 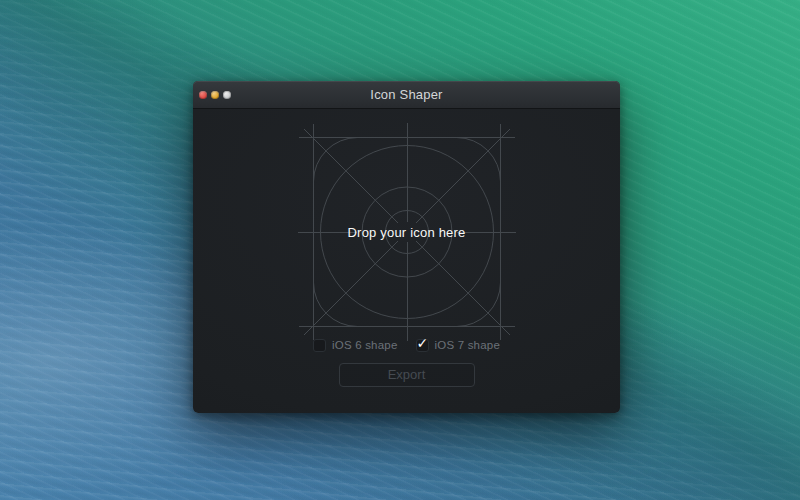 I want to click on ios7-checkbox-label: iOS 7 shape, so click(x=468, y=345).